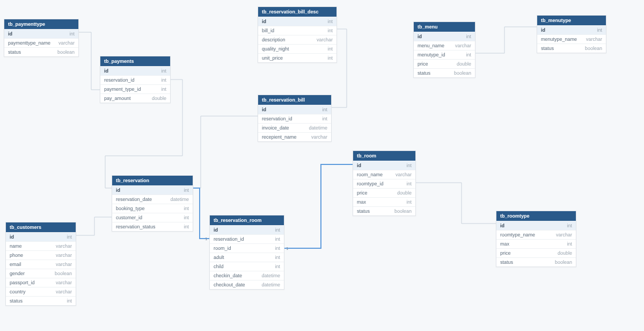 The width and height of the screenshot is (644, 331). What do you see at coordinates (384, 183) in the screenshot?
I see `table-room: tb_roomidintroom_namevarcharroomtype_idi…` at bounding box center [384, 183].